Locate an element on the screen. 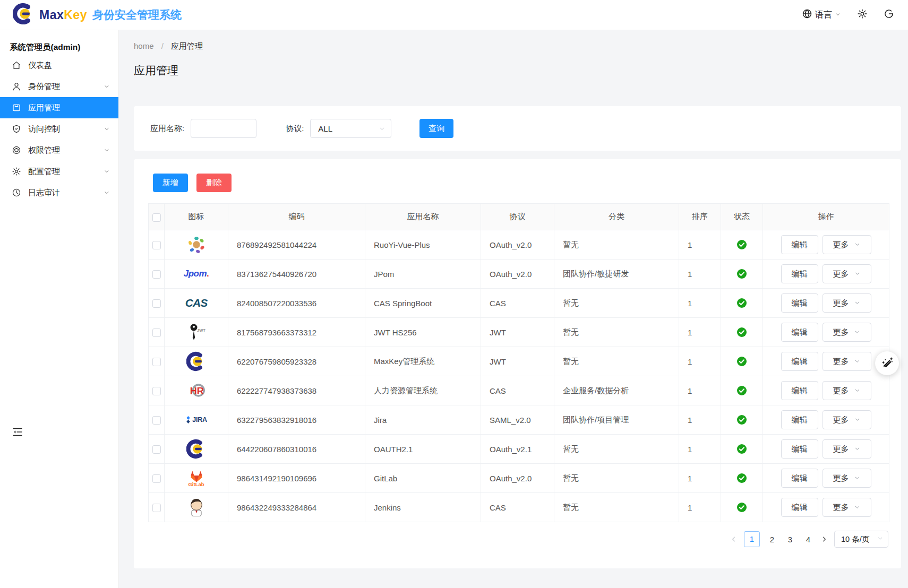  app-name-input is located at coordinates (224, 128).